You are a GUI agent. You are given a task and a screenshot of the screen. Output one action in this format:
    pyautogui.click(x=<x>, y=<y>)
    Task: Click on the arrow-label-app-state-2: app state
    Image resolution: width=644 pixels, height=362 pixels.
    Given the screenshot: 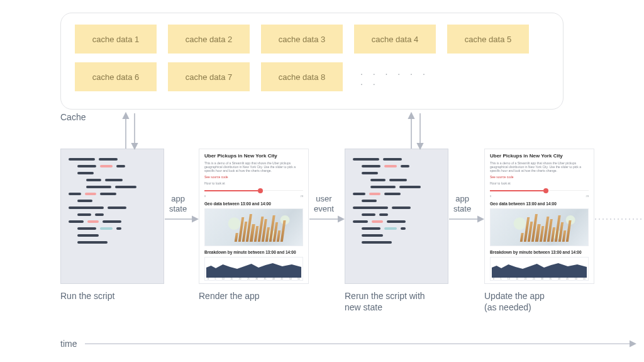 What is the action you would take?
    pyautogui.click(x=462, y=204)
    